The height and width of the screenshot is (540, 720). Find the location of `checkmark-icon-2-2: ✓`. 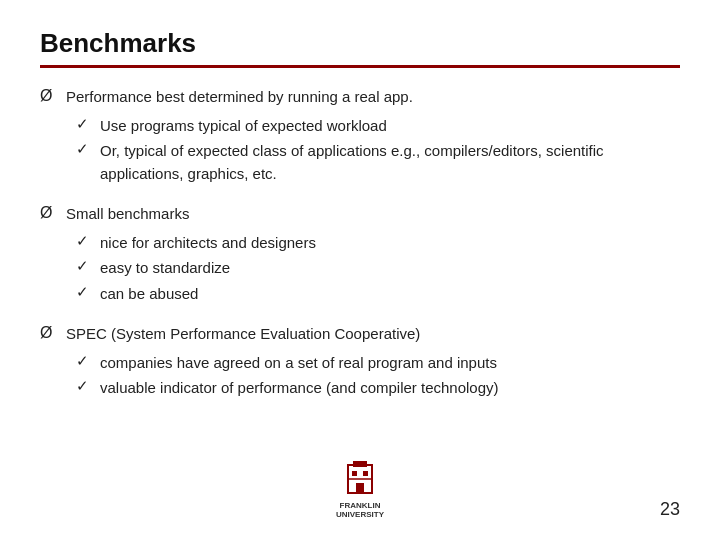

checkmark-icon-2-2: ✓ is located at coordinates (84, 266).